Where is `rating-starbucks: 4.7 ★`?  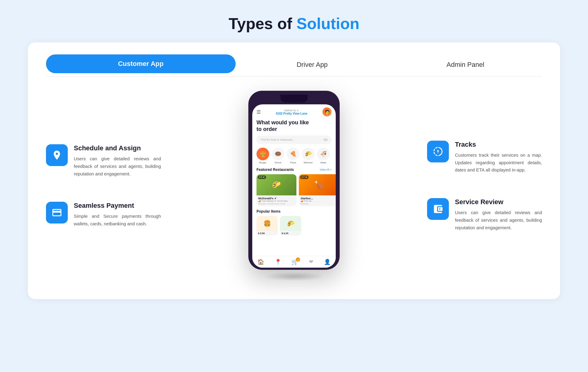 rating-starbucks: 4.7 ★ is located at coordinates (304, 177).